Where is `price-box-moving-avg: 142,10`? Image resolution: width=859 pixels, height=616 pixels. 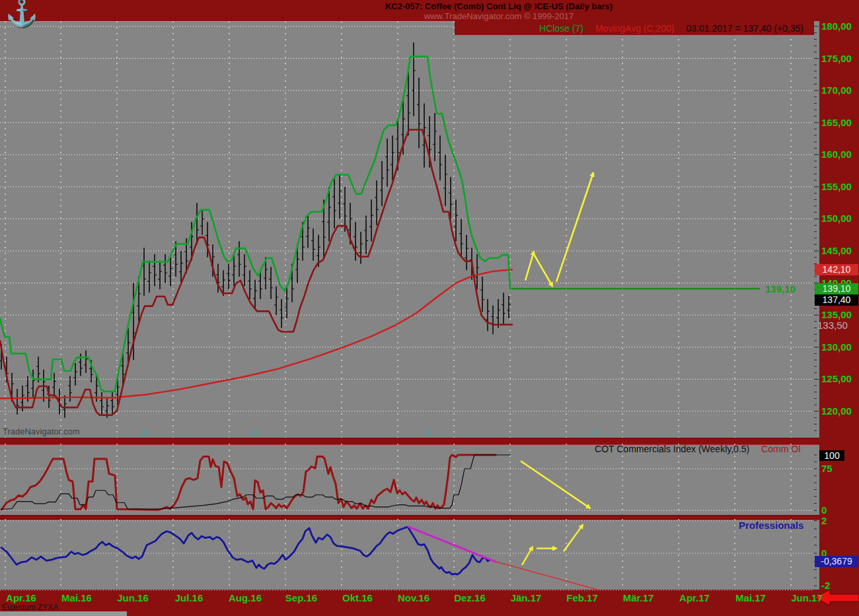
price-box-moving-avg: 142,10 is located at coordinates (837, 269).